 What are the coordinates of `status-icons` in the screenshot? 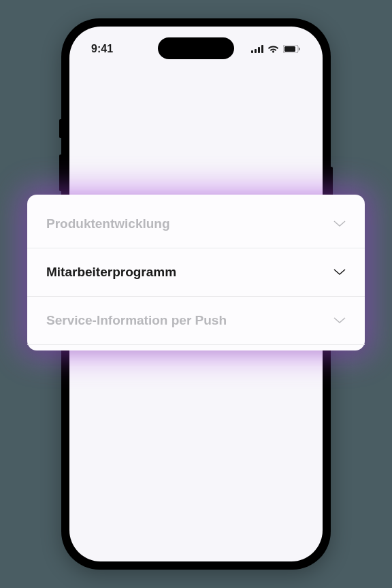 It's located at (276, 49).